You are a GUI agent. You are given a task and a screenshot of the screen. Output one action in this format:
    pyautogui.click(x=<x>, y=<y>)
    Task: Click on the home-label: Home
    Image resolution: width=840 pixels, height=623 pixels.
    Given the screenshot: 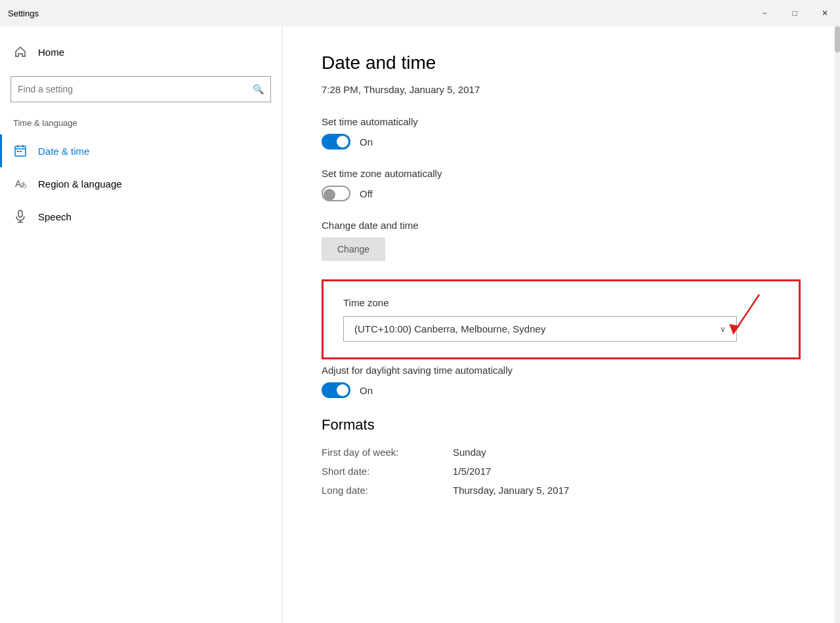 What is the action you would take?
    pyautogui.click(x=51, y=52)
    